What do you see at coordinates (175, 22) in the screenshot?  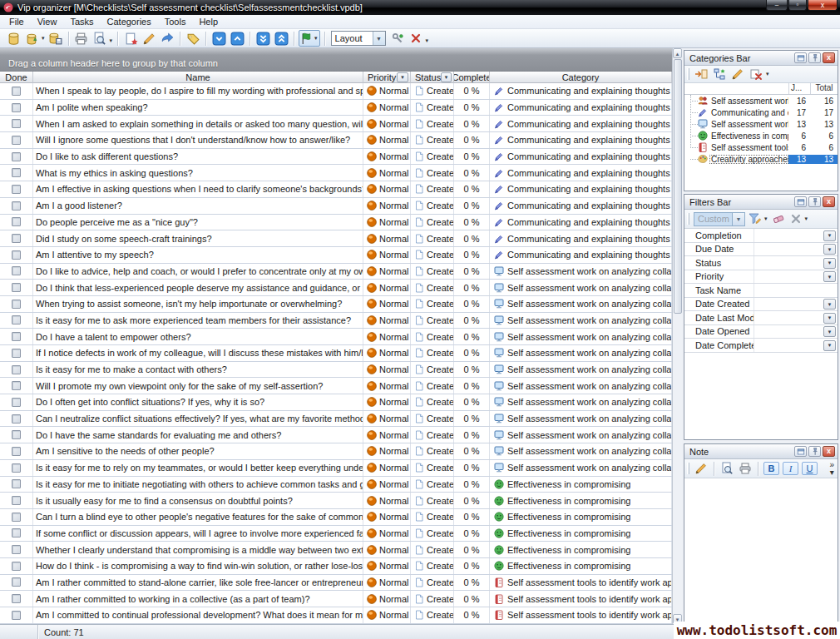 I see `menu-tools: Tools` at bounding box center [175, 22].